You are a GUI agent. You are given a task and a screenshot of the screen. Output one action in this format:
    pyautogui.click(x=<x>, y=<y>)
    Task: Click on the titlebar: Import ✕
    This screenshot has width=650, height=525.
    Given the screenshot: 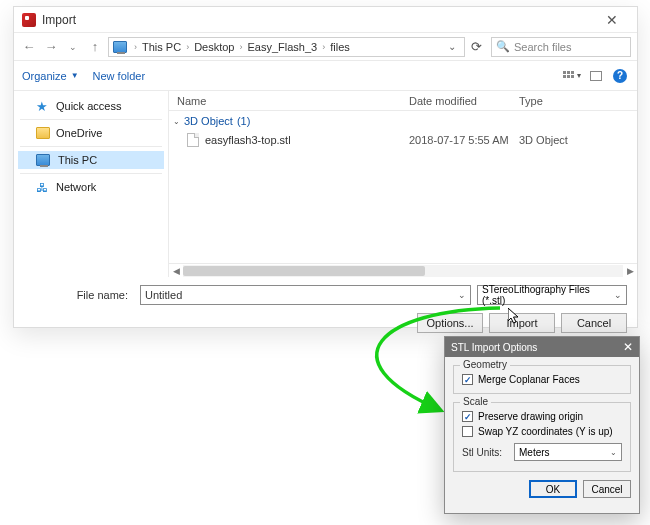 What is the action you would take?
    pyautogui.click(x=326, y=20)
    